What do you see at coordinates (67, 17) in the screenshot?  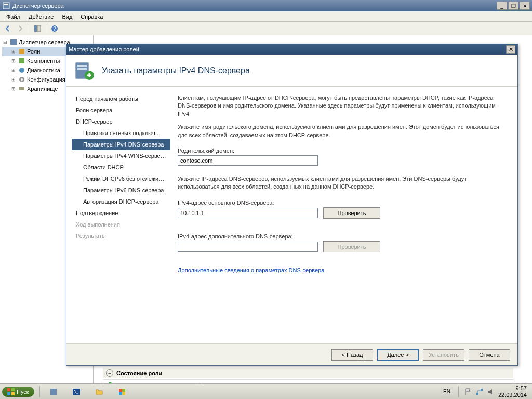 I see `menu-view: Вид` at bounding box center [67, 17].